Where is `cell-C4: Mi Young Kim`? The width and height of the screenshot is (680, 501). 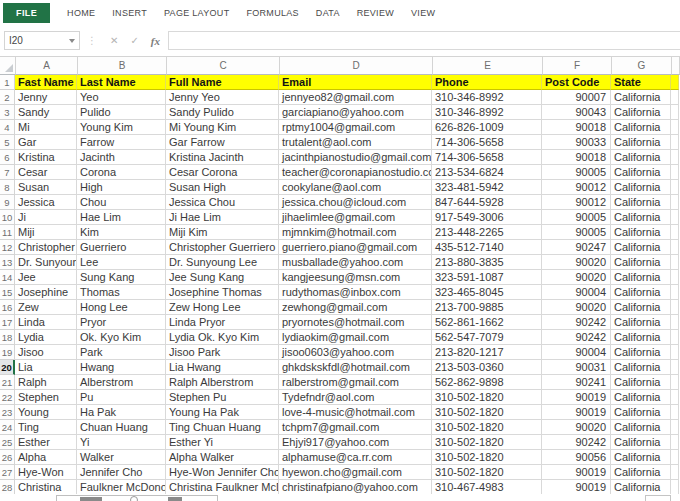 cell-C4: Mi Young Kim is located at coordinates (222, 128).